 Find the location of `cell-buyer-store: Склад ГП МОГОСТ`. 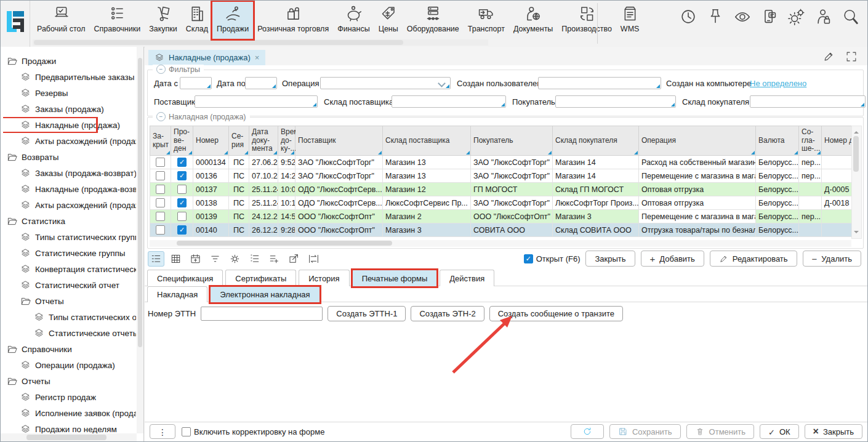

cell-buyer-store: Склад ГП МОГОСТ is located at coordinates (596, 190).